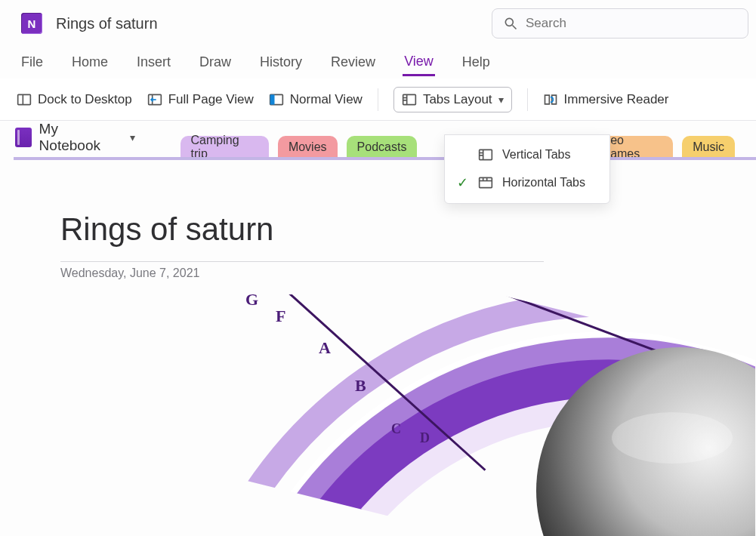 The image size is (756, 536). What do you see at coordinates (155, 100) in the screenshot?
I see `fullpage-icon` at bounding box center [155, 100].